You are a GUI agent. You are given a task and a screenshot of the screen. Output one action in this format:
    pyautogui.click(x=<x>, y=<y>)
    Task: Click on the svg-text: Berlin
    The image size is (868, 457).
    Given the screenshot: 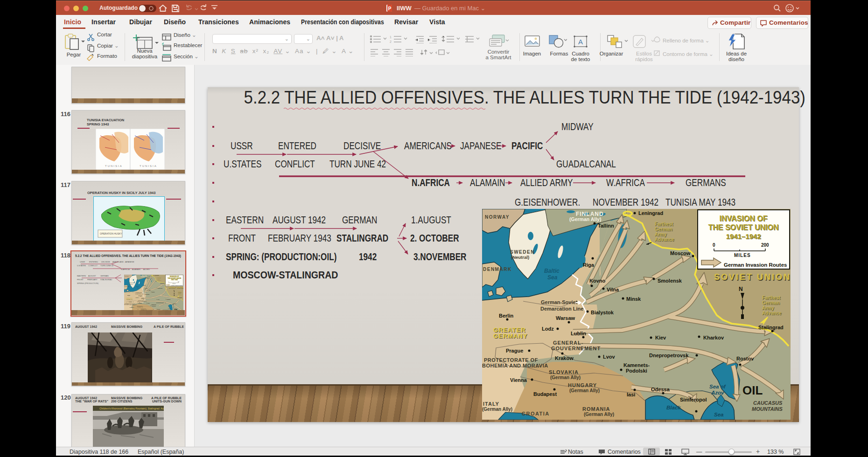 What is the action you would take?
    pyautogui.click(x=129, y=295)
    